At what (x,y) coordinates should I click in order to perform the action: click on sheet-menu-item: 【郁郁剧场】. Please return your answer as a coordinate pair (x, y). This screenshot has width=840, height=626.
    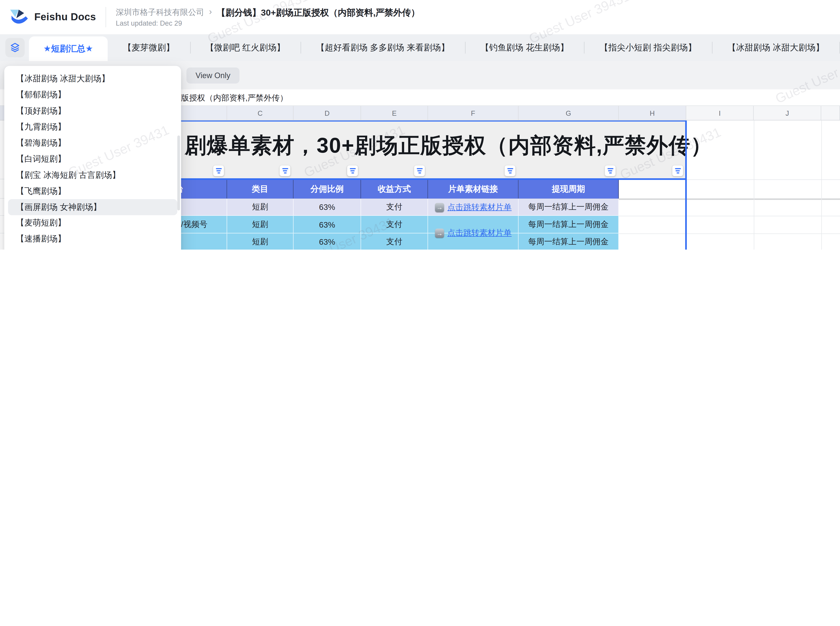
    Looking at the image, I should click on (92, 95).